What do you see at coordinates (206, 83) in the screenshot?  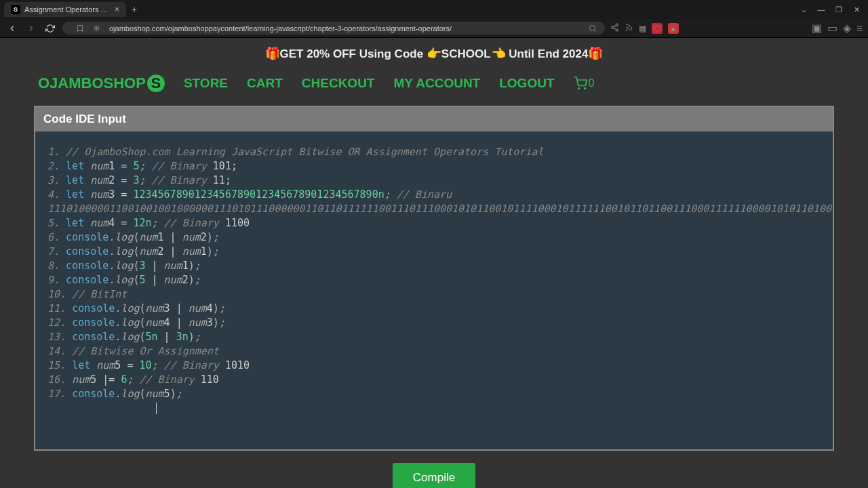 I see `nav-store: STORE` at bounding box center [206, 83].